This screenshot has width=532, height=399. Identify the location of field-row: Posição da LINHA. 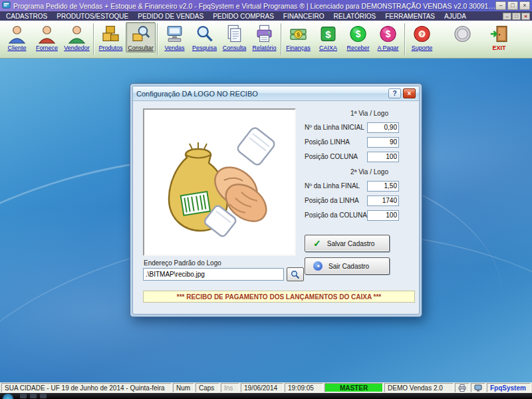
(352, 201).